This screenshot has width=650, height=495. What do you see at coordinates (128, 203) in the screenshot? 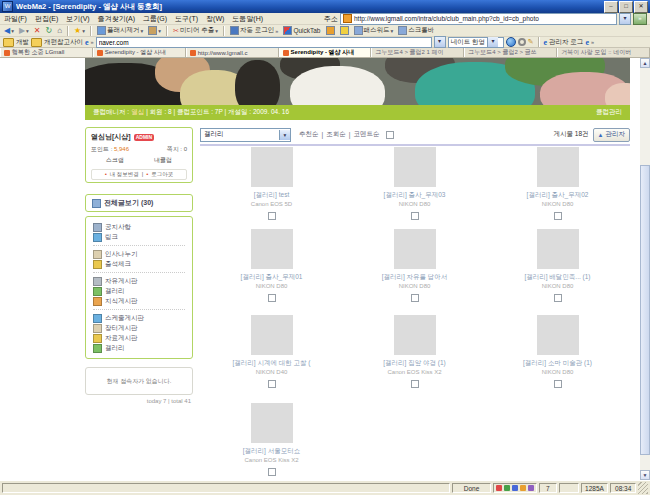
I see `all-posts-label: 전체글보기 (30)` at bounding box center [128, 203].